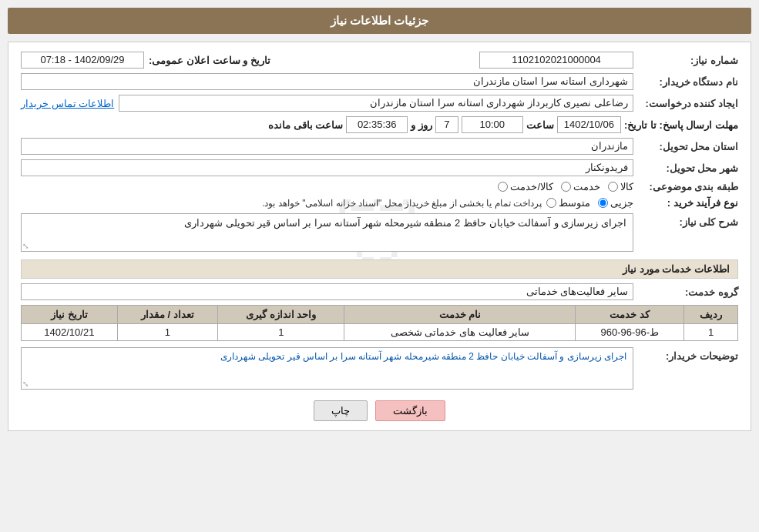 Image resolution: width=759 pixels, height=532 pixels. Describe the element at coordinates (526, 186) in the screenshot. I see `category-kala-khadamat-item: کالا/خدمت` at that location.